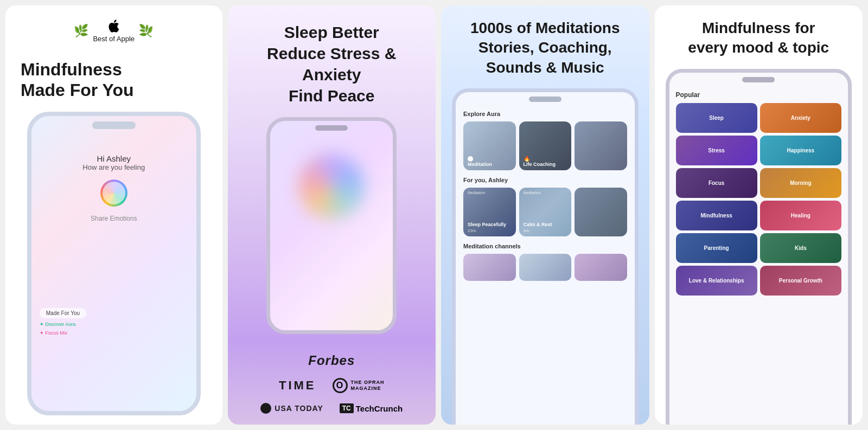  Describe the element at coordinates (489, 146) in the screenshot. I see `meditation-card: Meditation` at that location.